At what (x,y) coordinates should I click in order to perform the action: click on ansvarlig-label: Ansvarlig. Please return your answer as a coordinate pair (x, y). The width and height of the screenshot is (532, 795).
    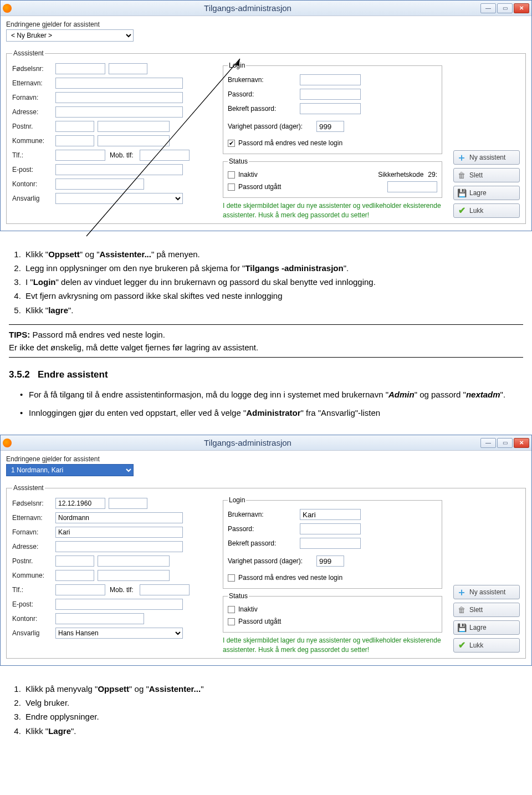
    Looking at the image, I should click on (34, 198).